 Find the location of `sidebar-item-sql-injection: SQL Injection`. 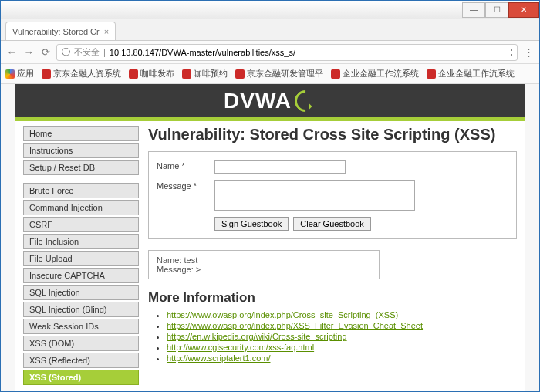

sidebar-item-sql-injection: SQL Injection is located at coordinates (81, 292).